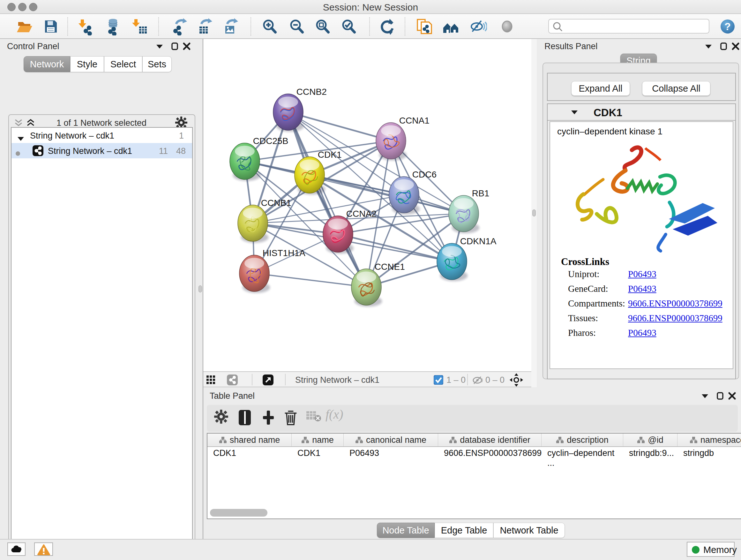  I want to click on zoom-fit-icon, so click(323, 26).